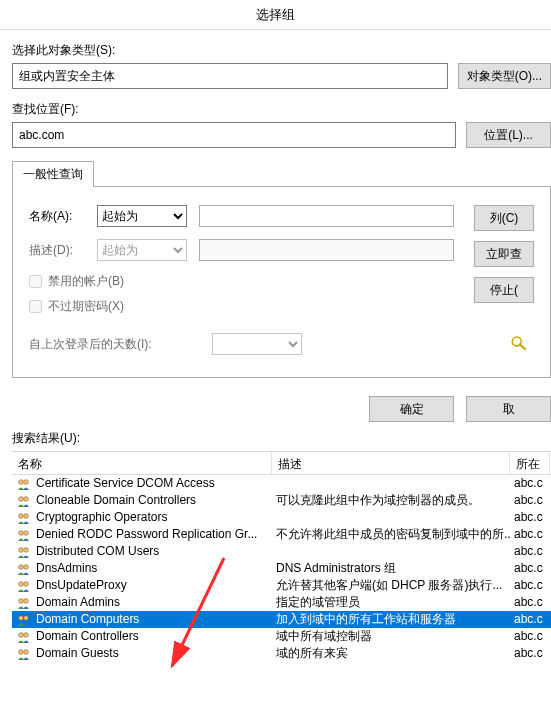  What do you see at coordinates (282, 50) in the screenshot?
I see `object-type-label: 选择此对象类型(S):` at bounding box center [282, 50].